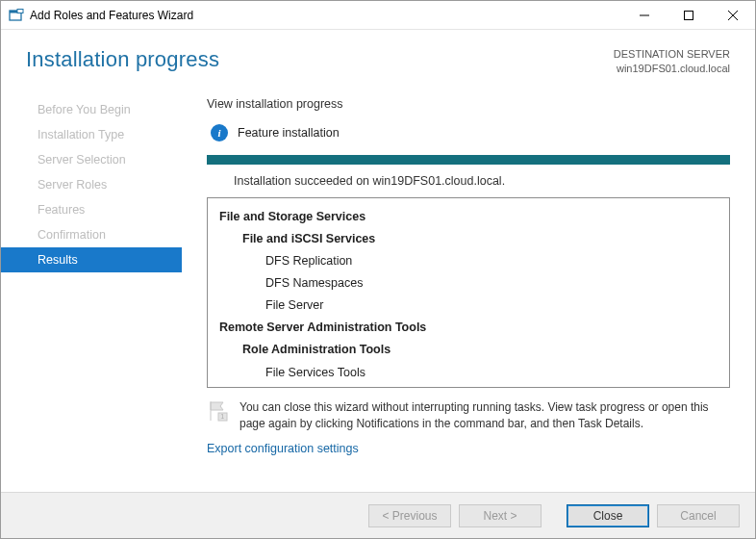 This screenshot has width=756, height=539. What do you see at coordinates (123, 60) in the screenshot?
I see `page-title: Installation progress` at bounding box center [123, 60].